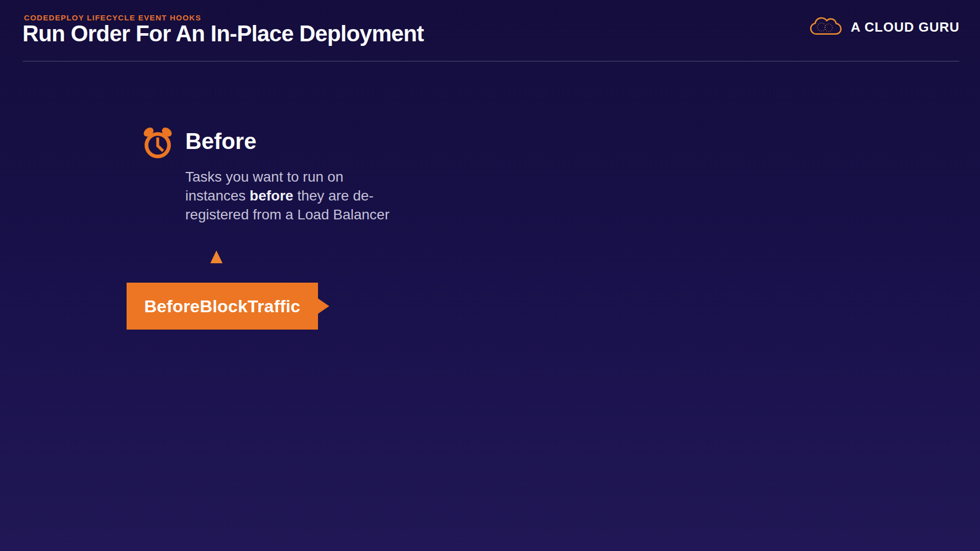 Image resolution: width=980 pixels, height=551 pixels. I want to click on description-bold-word: before, so click(272, 196).